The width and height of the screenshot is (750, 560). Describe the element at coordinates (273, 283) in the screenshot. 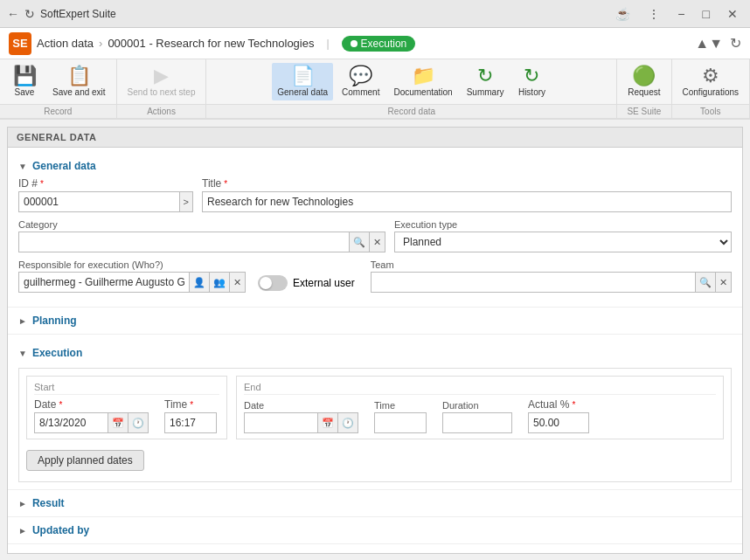

I see `external-user-toggle` at that location.